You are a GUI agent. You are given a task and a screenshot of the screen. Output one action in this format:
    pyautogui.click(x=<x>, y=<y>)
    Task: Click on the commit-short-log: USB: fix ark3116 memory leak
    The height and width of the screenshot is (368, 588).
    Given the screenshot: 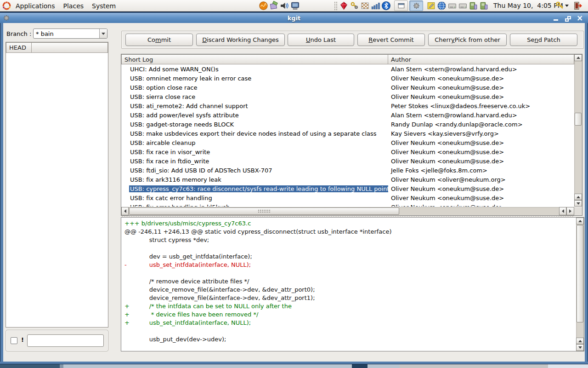 What is the action you would take?
    pyautogui.click(x=259, y=179)
    